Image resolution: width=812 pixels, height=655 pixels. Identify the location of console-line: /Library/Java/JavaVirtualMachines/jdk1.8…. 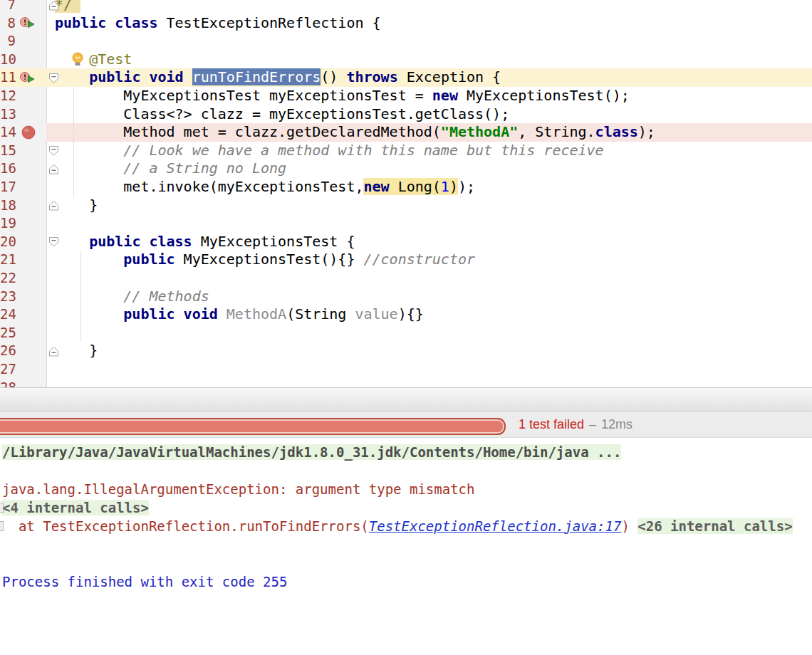
(406, 452).